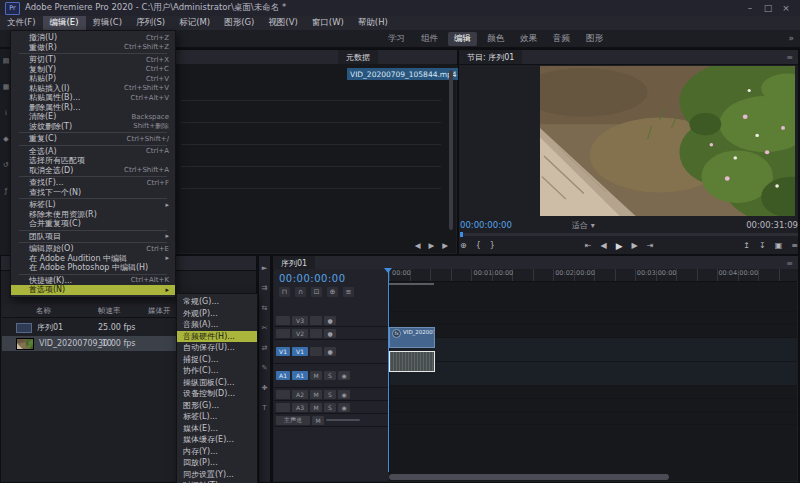 The image size is (800, 483). Describe the element at coordinates (217, 463) in the screenshot. I see `submenu-item-playback: 回放(P)...` at that location.